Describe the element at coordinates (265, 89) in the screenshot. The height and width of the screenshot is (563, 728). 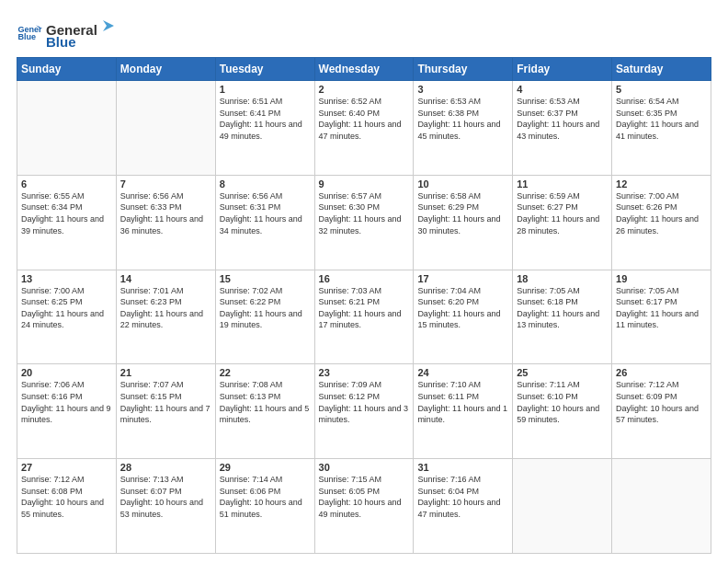
I see `day-number: 1` at that location.